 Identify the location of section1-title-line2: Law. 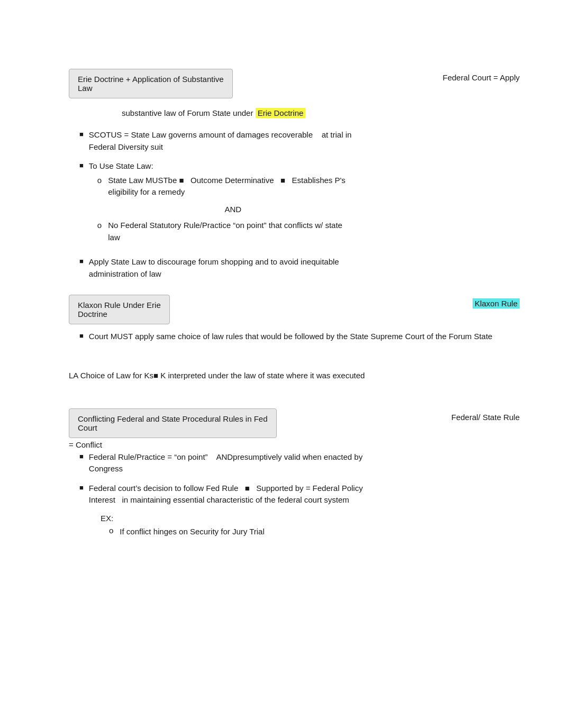
(151, 88).